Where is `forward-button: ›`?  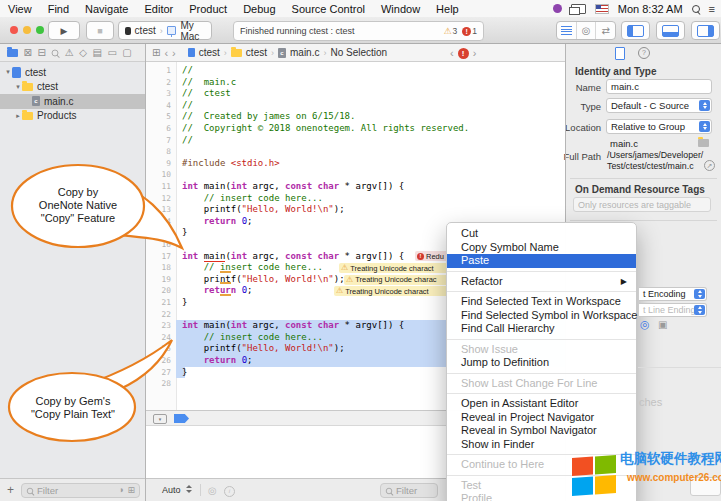 forward-button: › is located at coordinates (174, 53).